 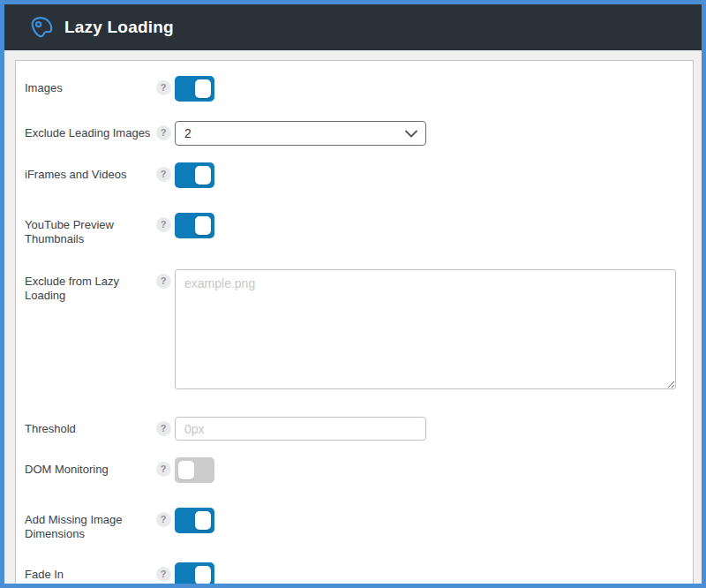 What do you see at coordinates (88, 86) in the screenshot?
I see `images-label: Images` at bounding box center [88, 86].